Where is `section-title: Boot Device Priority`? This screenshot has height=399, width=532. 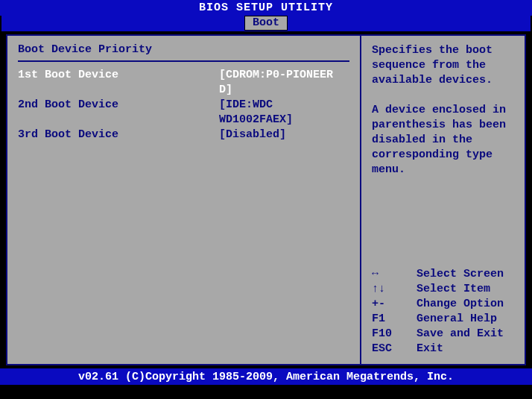 section-title: Boot Device Priority is located at coordinates (183, 49).